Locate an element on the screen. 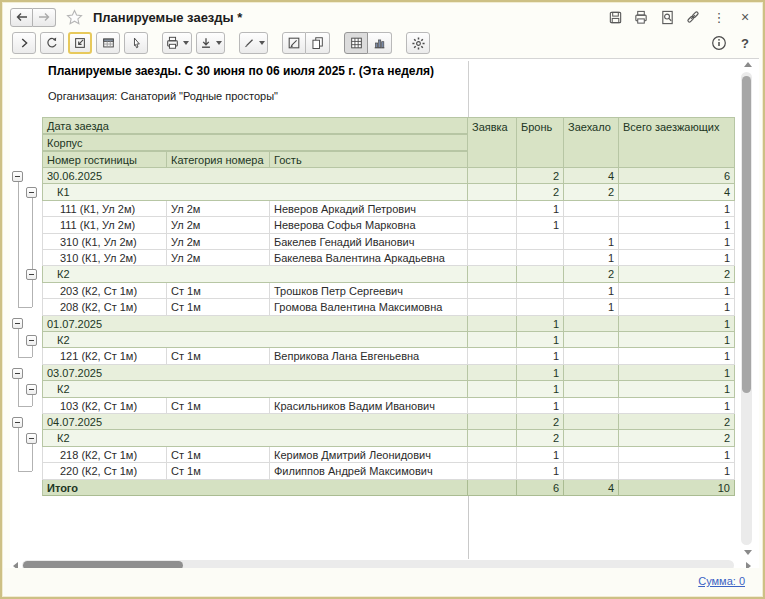  cell-room: 103 (К2, Ст 1м) is located at coordinates (104, 406).